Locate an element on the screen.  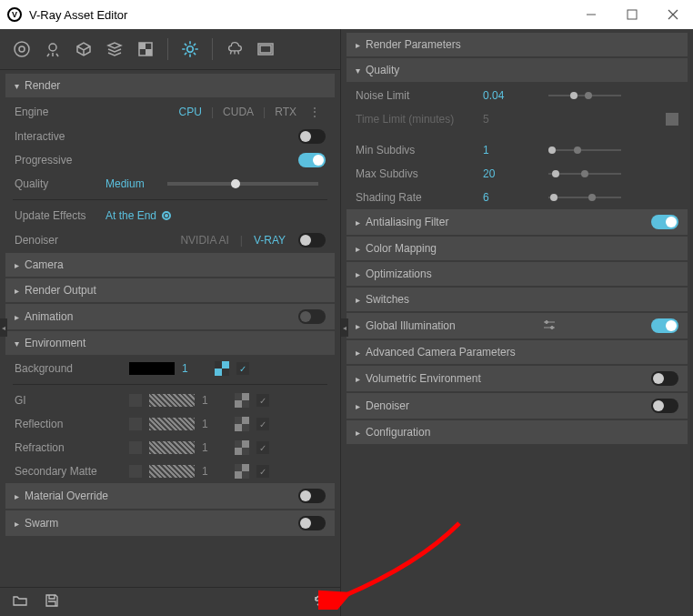
switches-section: ▸ Switches is located at coordinates (517, 299).